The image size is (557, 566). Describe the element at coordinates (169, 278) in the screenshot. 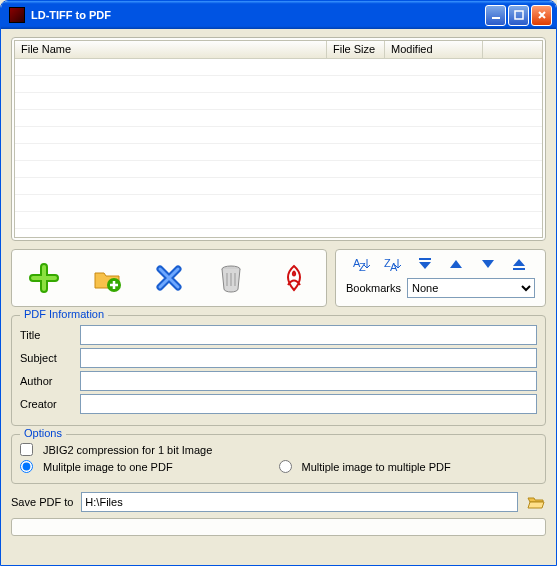

I see `x-icon` at that location.